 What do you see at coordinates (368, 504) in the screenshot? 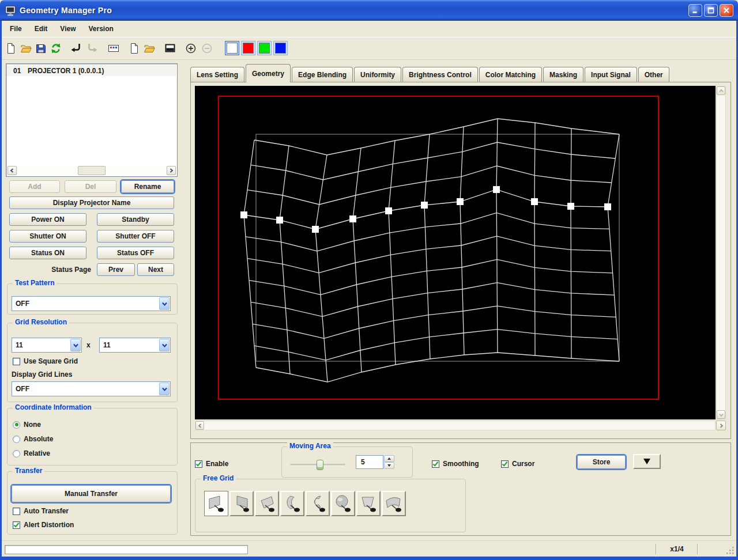
I see `free-grid-screen-rear-icon` at bounding box center [368, 504].